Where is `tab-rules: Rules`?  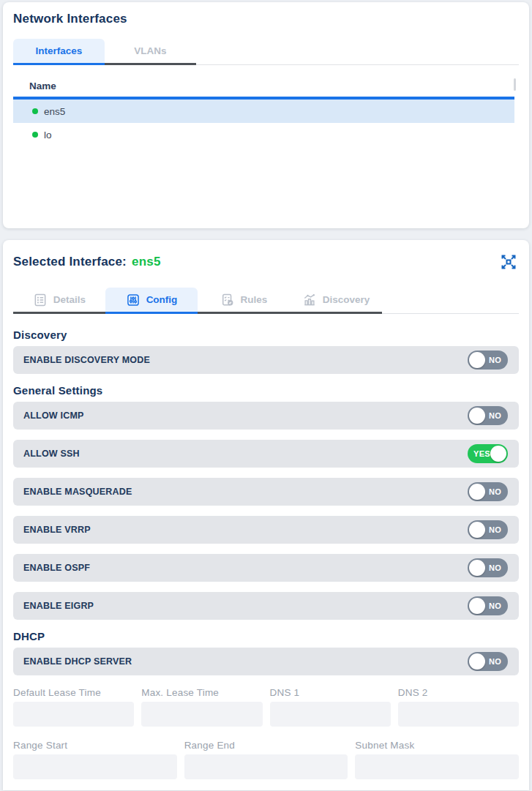
tab-rules: Rules is located at coordinates (244, 301).